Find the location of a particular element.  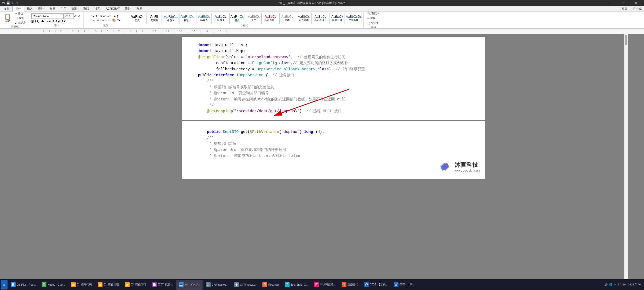

italic-button: I is located at coordinates (35, 21).